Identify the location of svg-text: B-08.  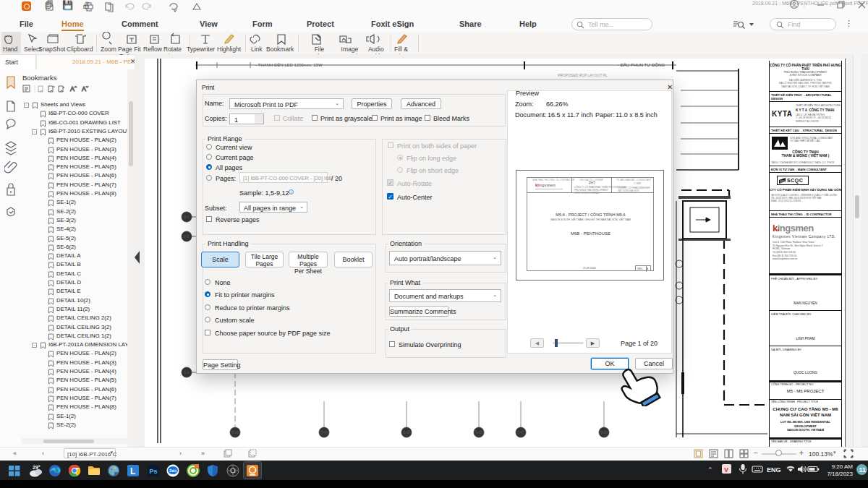
(604, 432).